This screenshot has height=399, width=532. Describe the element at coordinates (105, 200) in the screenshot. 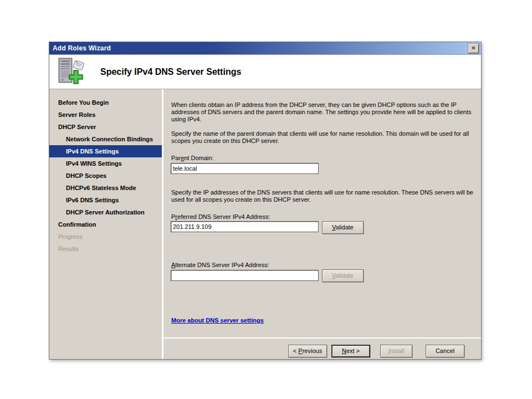

I see `step-ipv6-dns-settings: IPv6 DNS Settings` at that location.